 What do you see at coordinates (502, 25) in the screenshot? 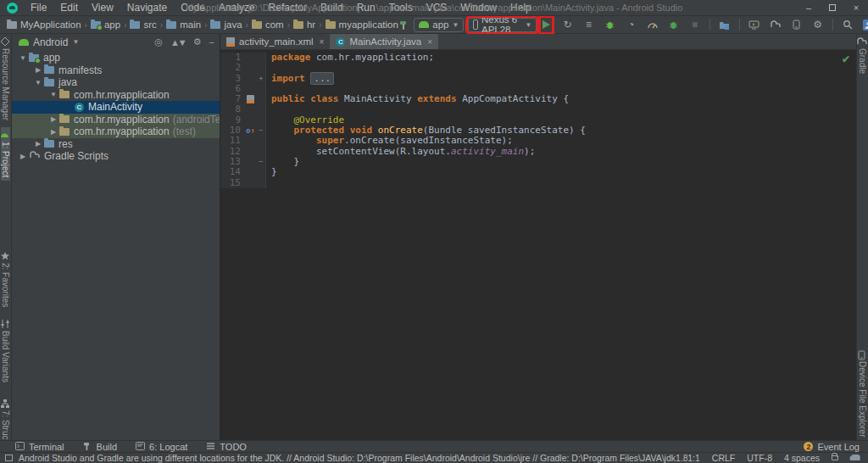
I see `device-select: Nexus 6 API 28 ▼` at bounding box center [502, 25].